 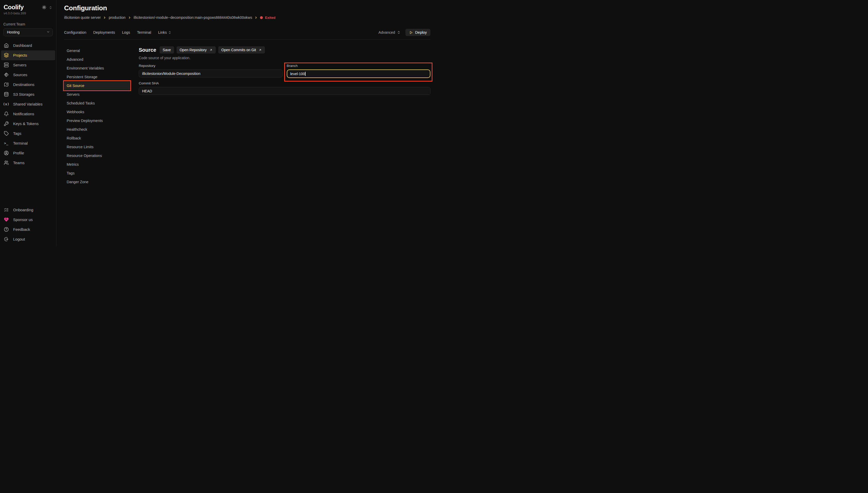 I want to click on subnav-item-preview-deployments: Preview Deployments, so click(x=102, y=121).